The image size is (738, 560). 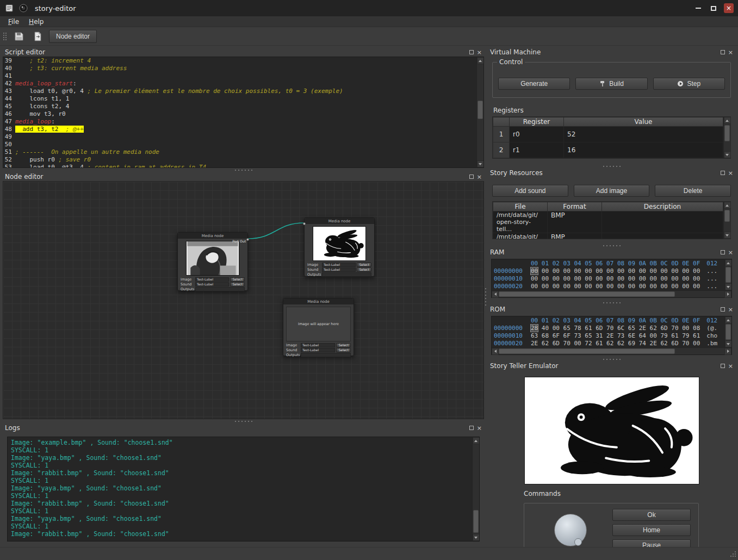 I want to click on media-node-3: Media node Image will appear here ImageT…, so click(x=319, y=327).